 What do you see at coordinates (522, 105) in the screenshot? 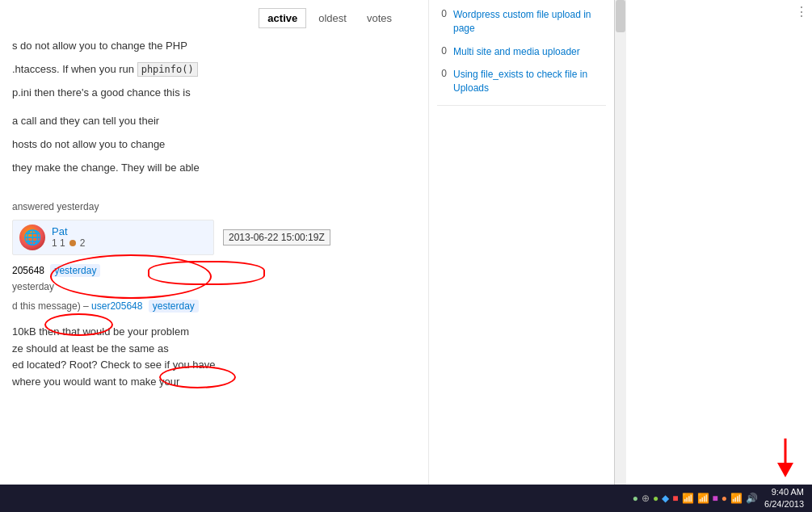
I see `divider` at bounding box center [522, 105].